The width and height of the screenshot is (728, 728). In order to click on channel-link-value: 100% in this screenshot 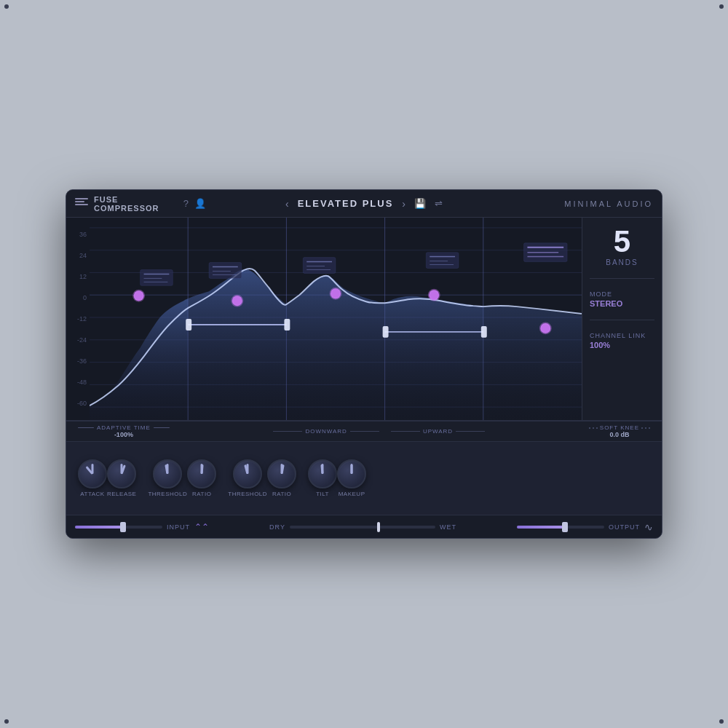, I will do `click(622, 345)`.